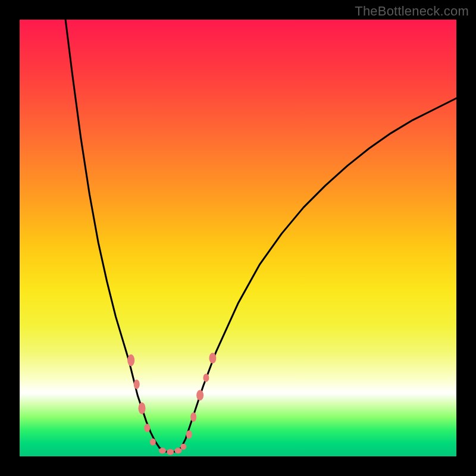 This screenshot has height=476, width=476. Describe the element at coordinates (171, 404) in the screenshot. I see `marker-group` at that location.